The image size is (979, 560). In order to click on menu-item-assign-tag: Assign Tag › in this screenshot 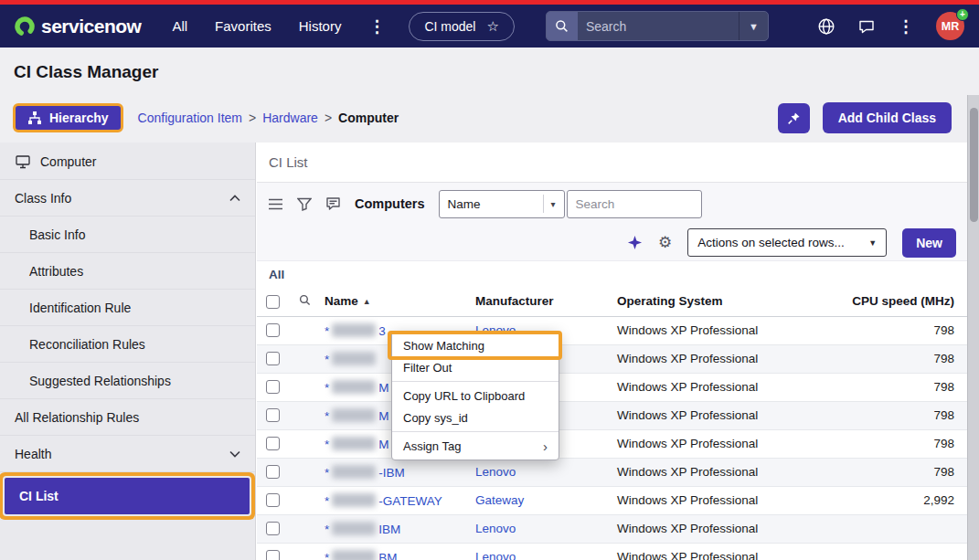, I will do `click(475, 446)`.